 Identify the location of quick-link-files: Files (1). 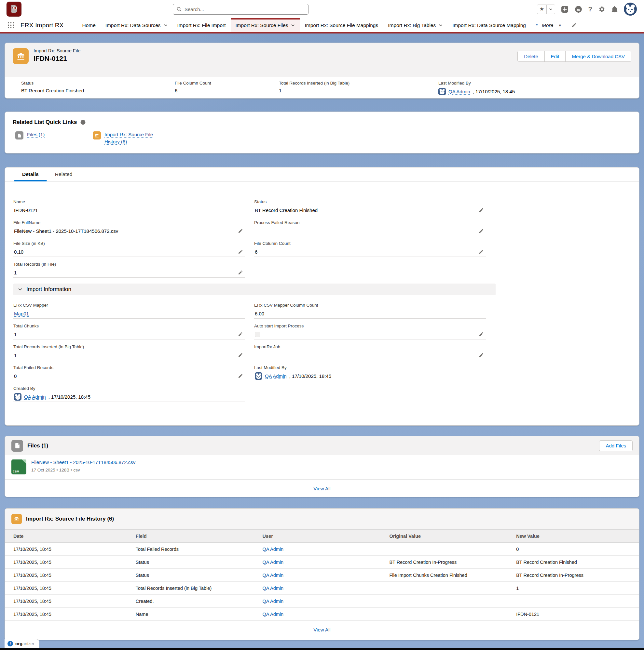
(44, 138).